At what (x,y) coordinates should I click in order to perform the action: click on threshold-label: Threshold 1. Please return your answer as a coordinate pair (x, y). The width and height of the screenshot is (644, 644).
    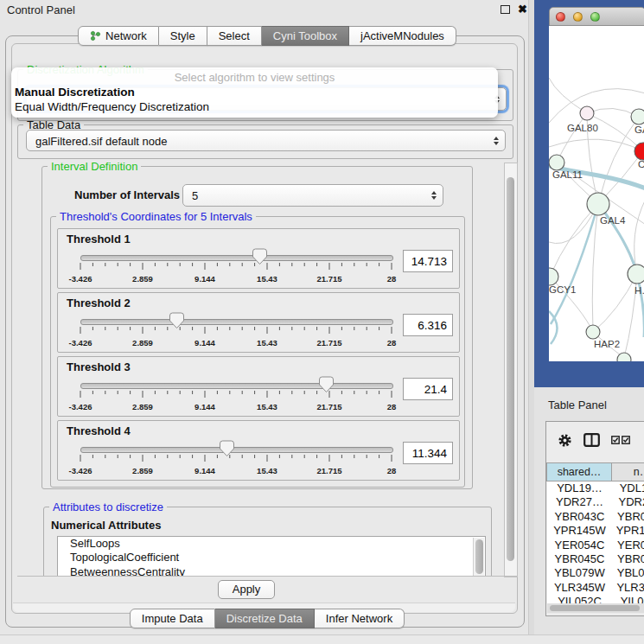
    Looking at the image, I should click on (99, 239).